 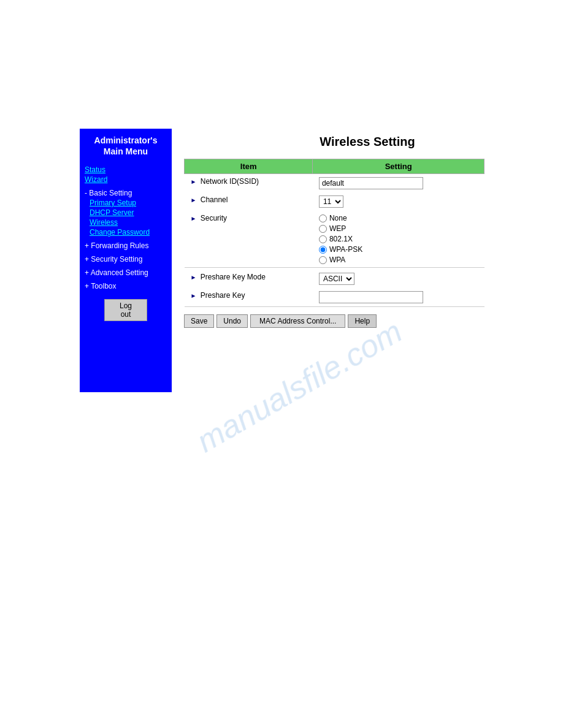 What do you see at coordinates (126, 246) in the screenshot?
I see `sidebar-forwarding-rules: + Forwarding Rules` at bounding box center [126, 246].